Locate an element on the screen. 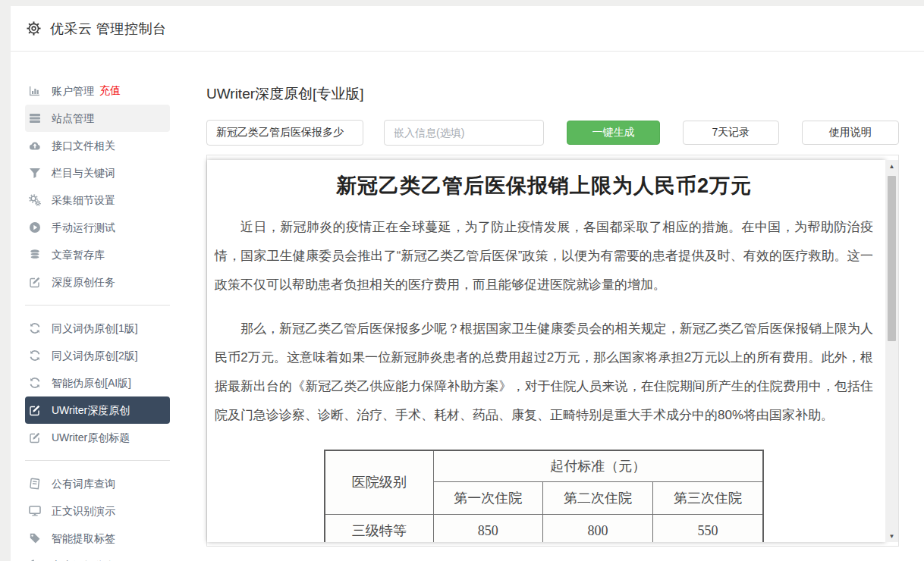  sidebar-item-label: 同义词伪原创[1版] is located at coordinates (95, 328).